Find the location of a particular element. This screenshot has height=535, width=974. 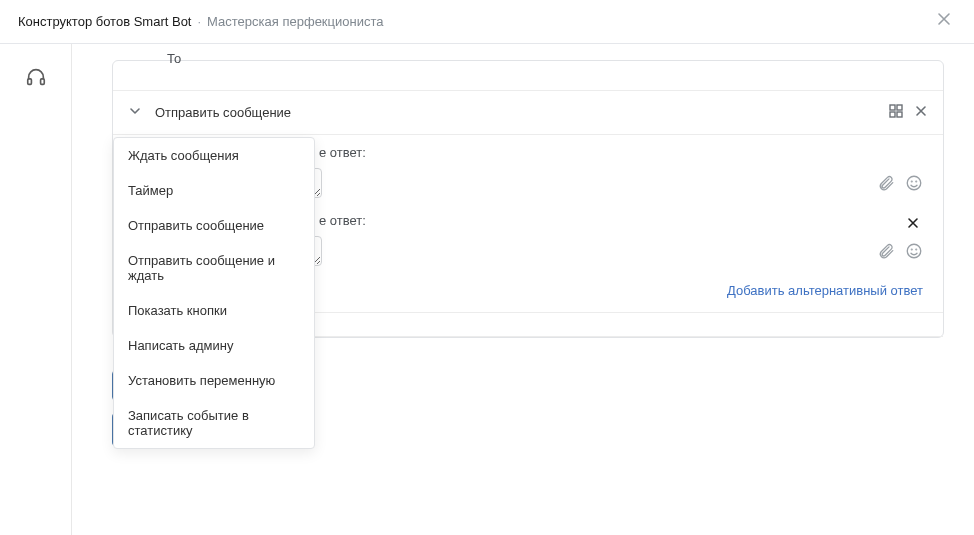

dropdown-item-show-buttons: Показать кнопки is located at coordinates (214, 310).